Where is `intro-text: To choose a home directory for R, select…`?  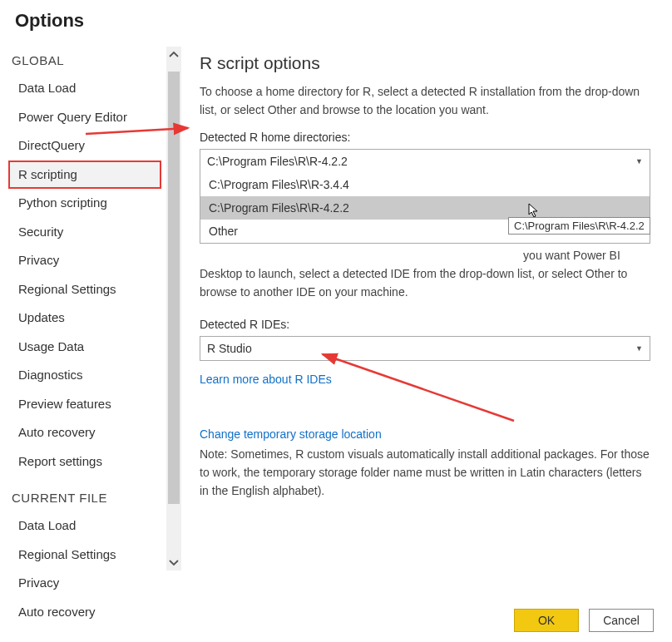
intro-text: To choose a home directory for R, select… is located at coordinates (425, 101).